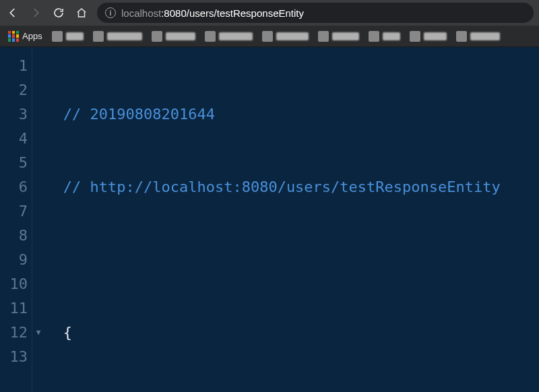 This screenshot has height=392, width=539. I want to click on apps-label: Apps, so click(32, 36).